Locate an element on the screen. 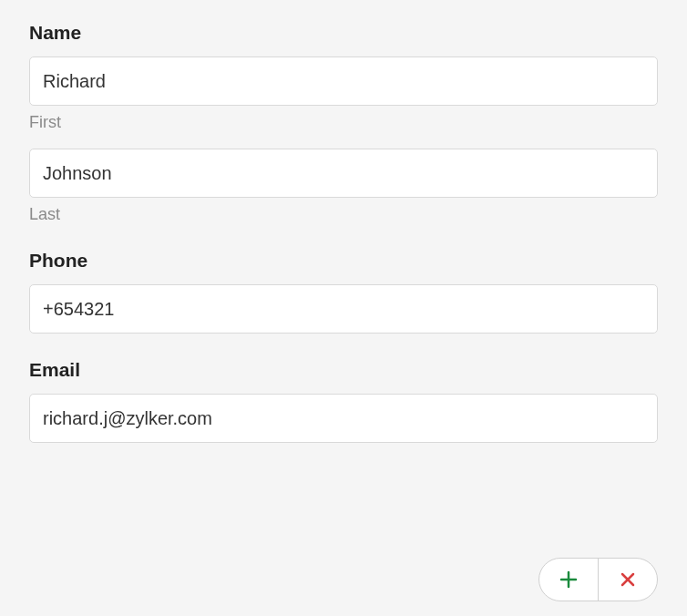  email-field-group: Email is located at coordinates (344, 401).